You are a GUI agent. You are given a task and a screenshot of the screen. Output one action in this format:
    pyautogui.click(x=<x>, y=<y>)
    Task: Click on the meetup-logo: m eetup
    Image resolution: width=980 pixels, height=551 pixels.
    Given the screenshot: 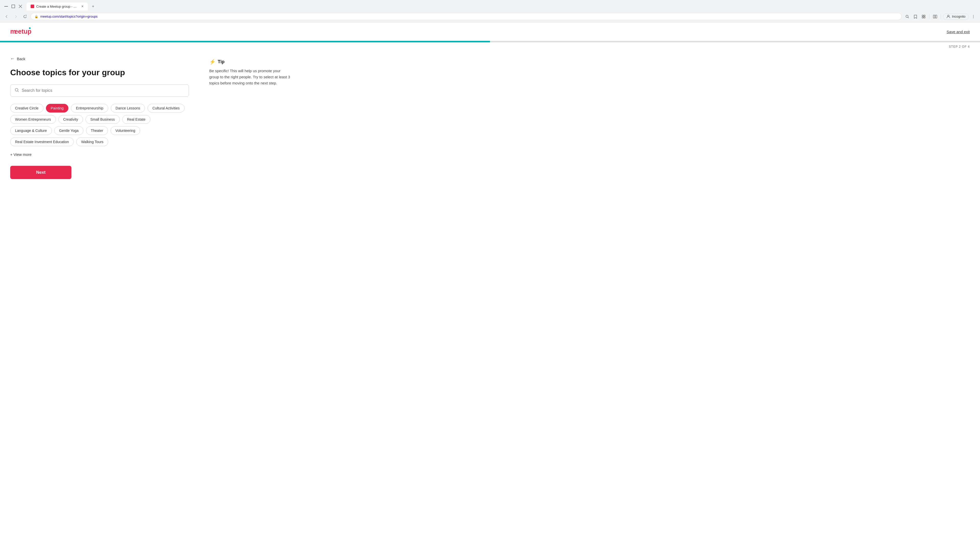 What is the action you would take?
    pyautogui.click(x=23, y=32)
    